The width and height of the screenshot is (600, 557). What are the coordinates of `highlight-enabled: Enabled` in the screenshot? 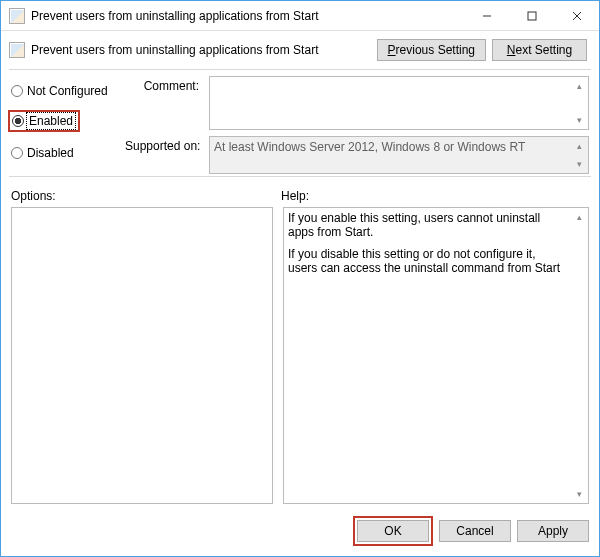 It's located at (44, 121).